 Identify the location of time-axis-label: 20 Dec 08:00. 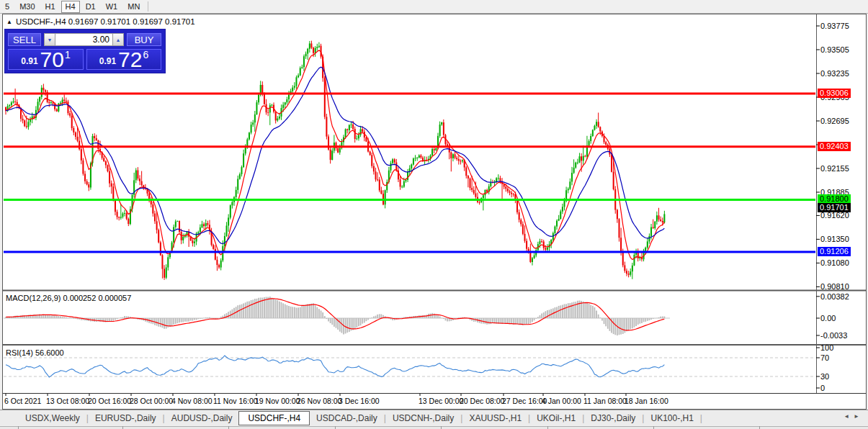
(482, 401).